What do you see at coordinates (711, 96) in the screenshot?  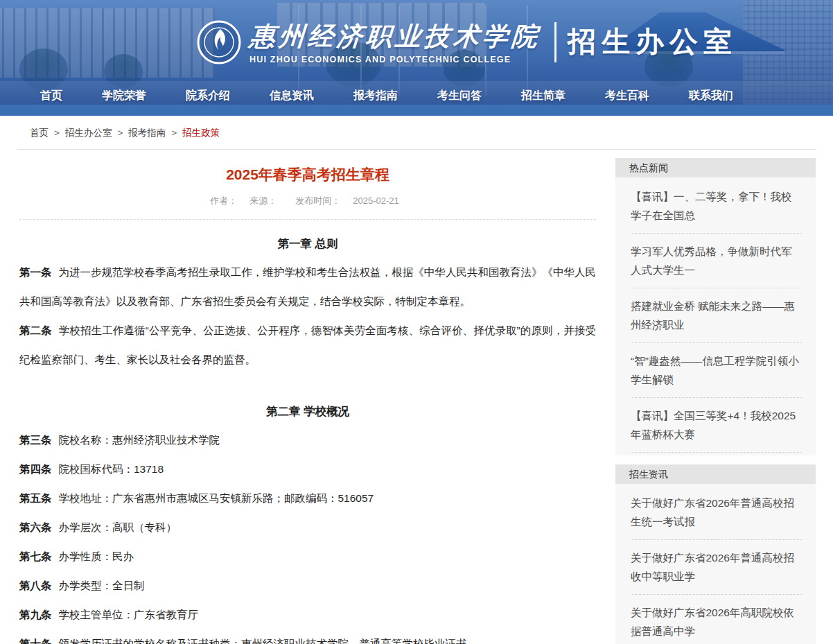 I see `nav-item-9: 联系我们` at bounding box center [711, 96].